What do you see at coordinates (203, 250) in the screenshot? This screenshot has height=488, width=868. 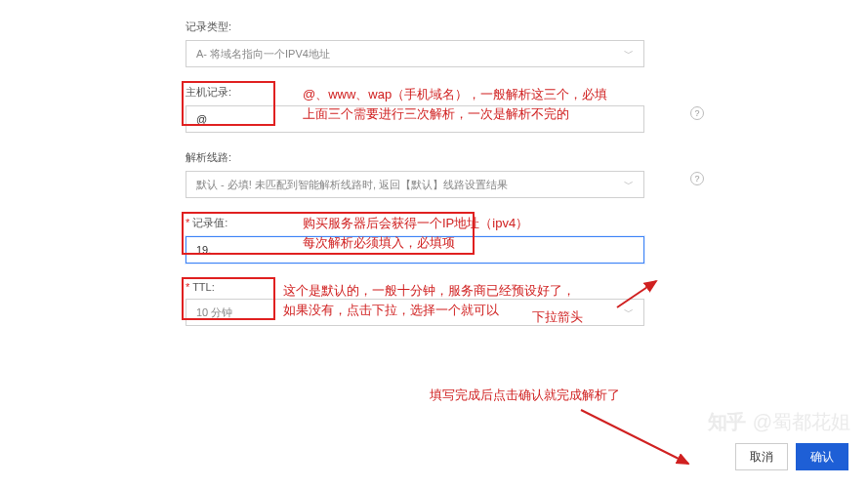 I see `record-value-text: 19.` at bounding box center [203, 250].